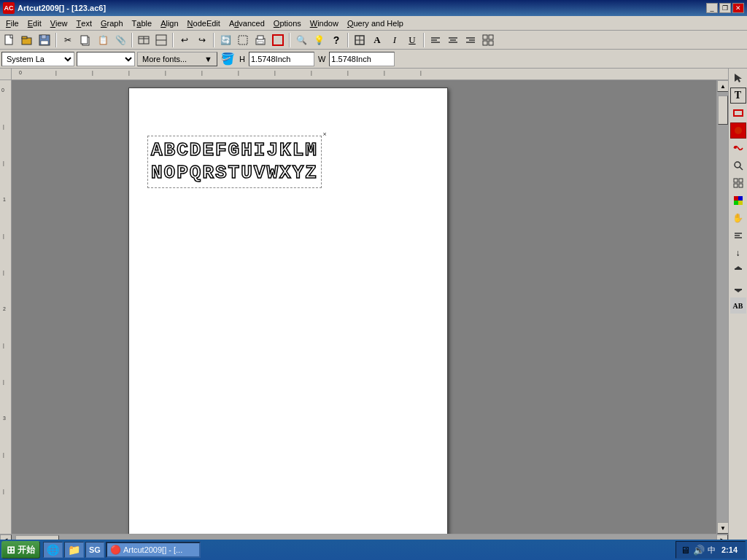 The width and height of the screenshot is (747, 560). What do you see at coordinates (723, 110) in the screenshot?
I see `vscroll-thumb` at bounding box center [723, 110].